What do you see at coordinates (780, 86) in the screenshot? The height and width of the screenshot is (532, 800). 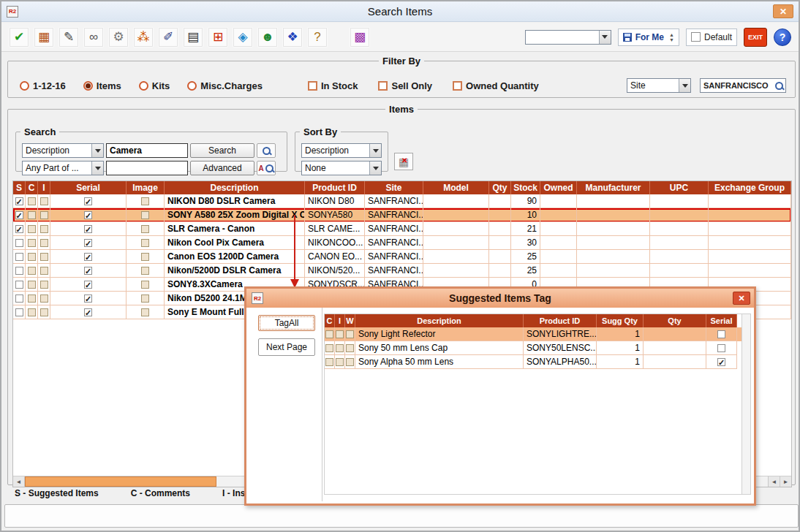 I see `search-magnifier-icon` at bounding box center [780, 86].